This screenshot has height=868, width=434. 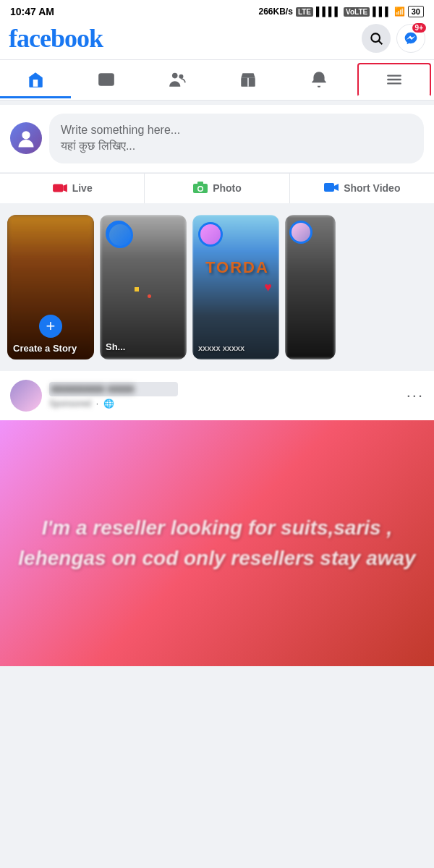 What do you see at coordinates (217, 543) in the screenshot?
I see `post-image-text: I'm a reseller looking for suits,saris ,…` at bounding box center [217, 543].